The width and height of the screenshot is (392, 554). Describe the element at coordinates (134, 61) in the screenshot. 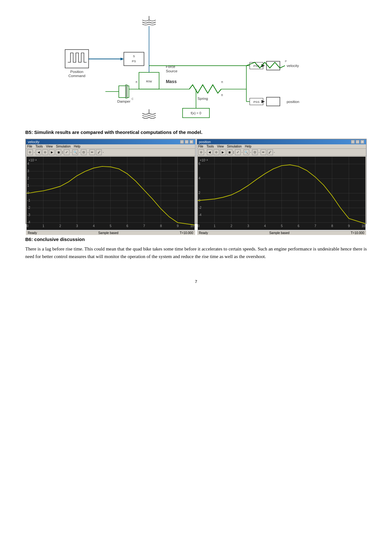

I see `svg-text: PS` at that location.